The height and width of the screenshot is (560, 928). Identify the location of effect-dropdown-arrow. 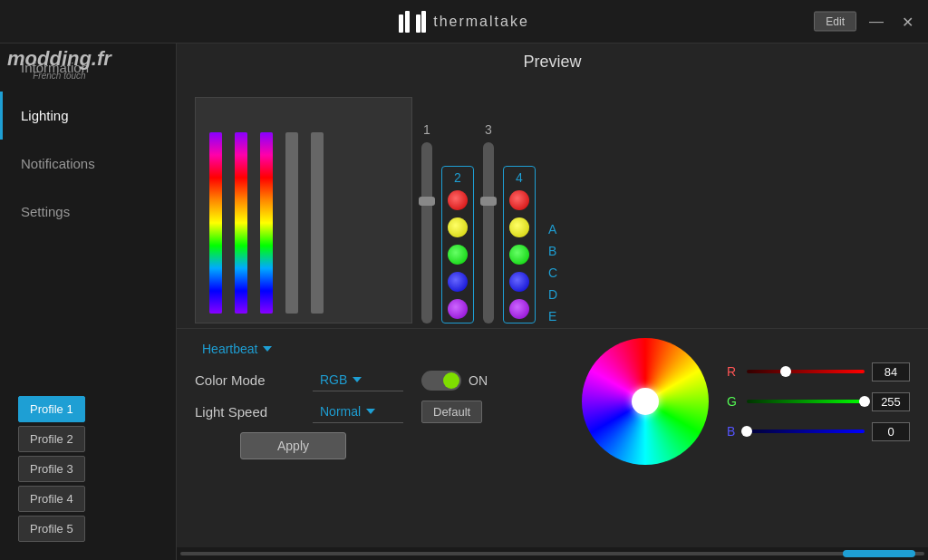
(267, 349).